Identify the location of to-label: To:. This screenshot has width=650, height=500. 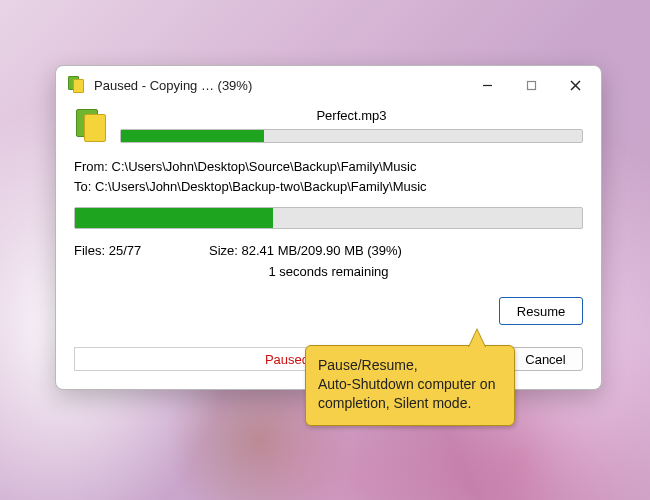
(82, 186).